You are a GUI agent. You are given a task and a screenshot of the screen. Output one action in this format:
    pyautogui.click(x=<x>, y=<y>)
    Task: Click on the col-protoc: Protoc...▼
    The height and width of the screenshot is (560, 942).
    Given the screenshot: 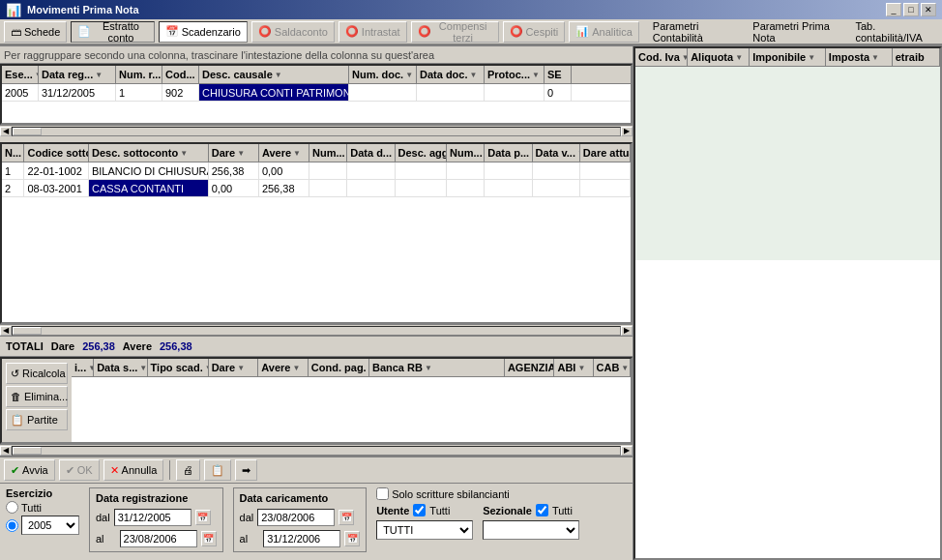 What is the action you would take?
    pyautogui.click(x=515, y=74)
    